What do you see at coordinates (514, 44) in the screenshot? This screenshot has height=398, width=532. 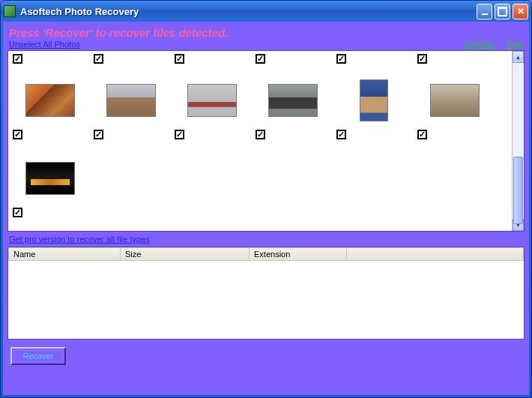 I see `help-link: Help` at bounding box center [514, 44].